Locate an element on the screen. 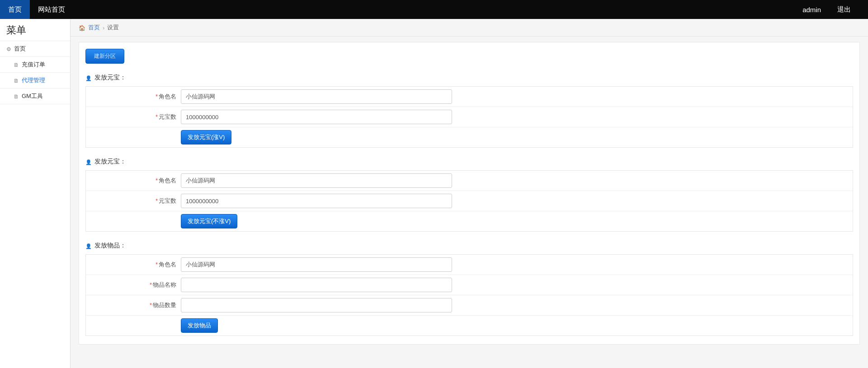 The width and height of the screenshot is (868, 368). form-box: *角色名 *元宝数 发放元宝(涨V) is located at coordinates (469, 117).